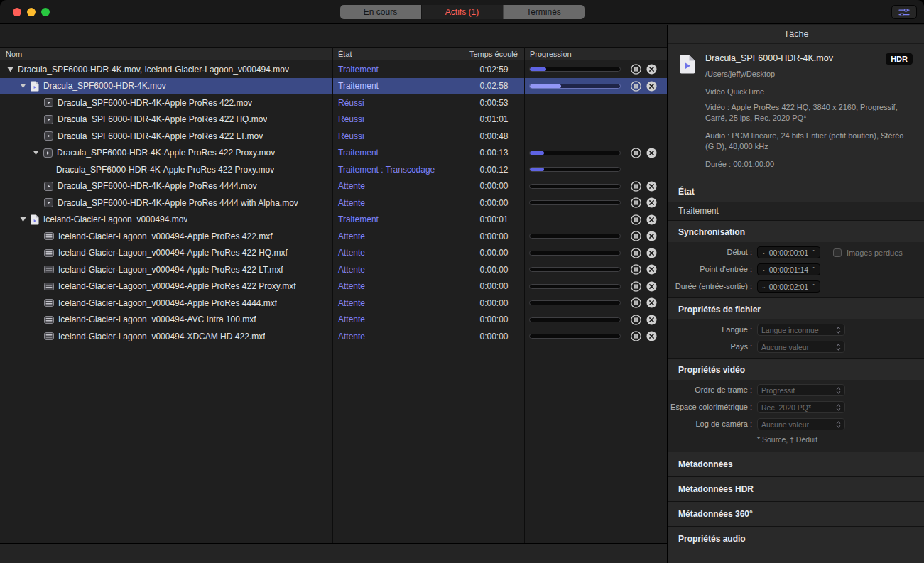 The width and height of the screenshot is (924, 563). What do you see at coordinates (334, 337) in the screenshot?
I see `table-row: Iceland-Glacier-Lagoon_v000494-XDCAM HD …` at bounding box center [334, 337].